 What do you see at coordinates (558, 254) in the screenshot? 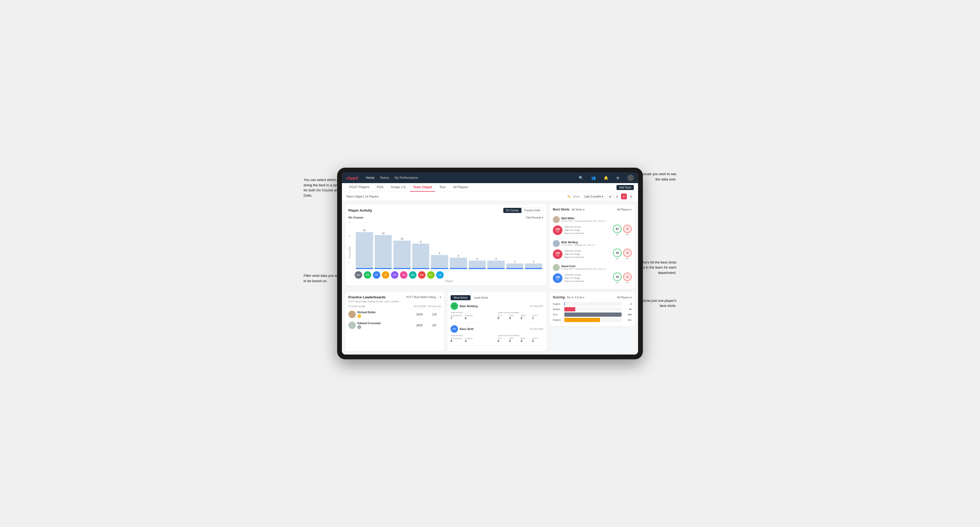
I see `shot-badge-2: 200 SG` at bounding box center [558, 254].